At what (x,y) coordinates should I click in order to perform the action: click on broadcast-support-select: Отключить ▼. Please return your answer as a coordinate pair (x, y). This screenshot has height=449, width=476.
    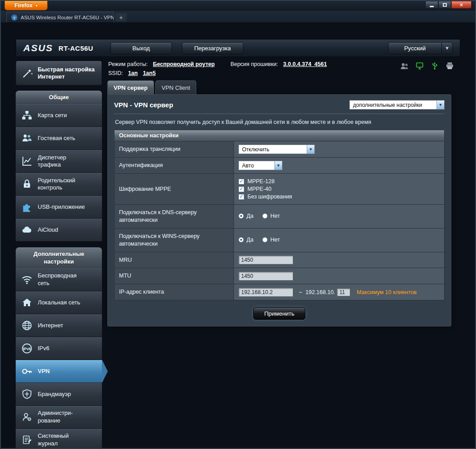
    Looking at the image, I should click on (277, 149).